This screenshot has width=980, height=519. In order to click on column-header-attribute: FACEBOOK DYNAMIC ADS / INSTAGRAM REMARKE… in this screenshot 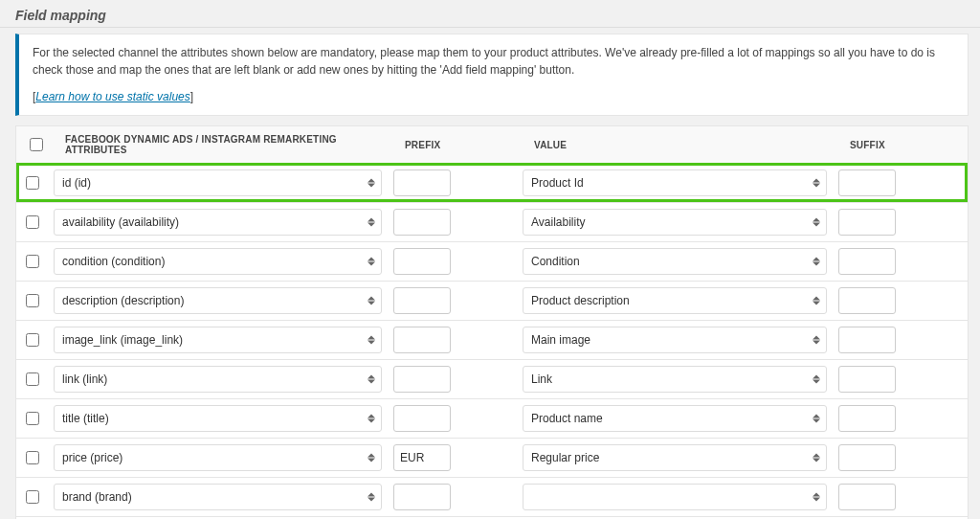, I will do `click(226, 145)`.